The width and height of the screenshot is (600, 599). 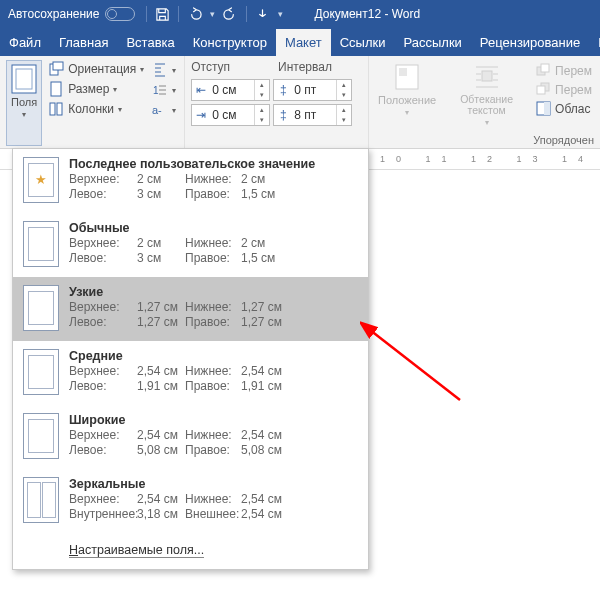 I want to click on tab-review: Рецензирование, so click(x=530, y=42).